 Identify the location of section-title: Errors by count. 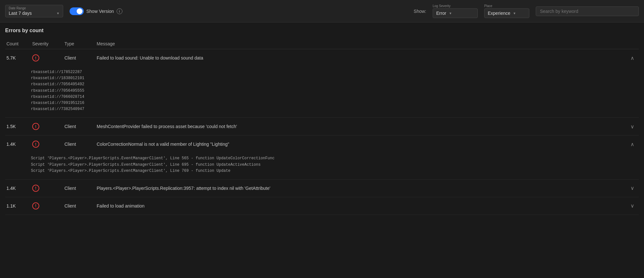
(322, 31).